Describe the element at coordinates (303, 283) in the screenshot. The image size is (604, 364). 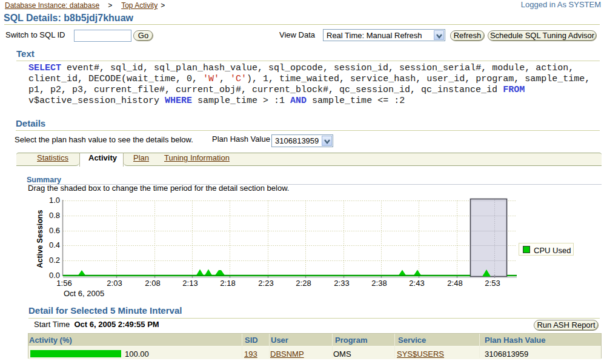
I see `svg-text: 2:28` at that location.